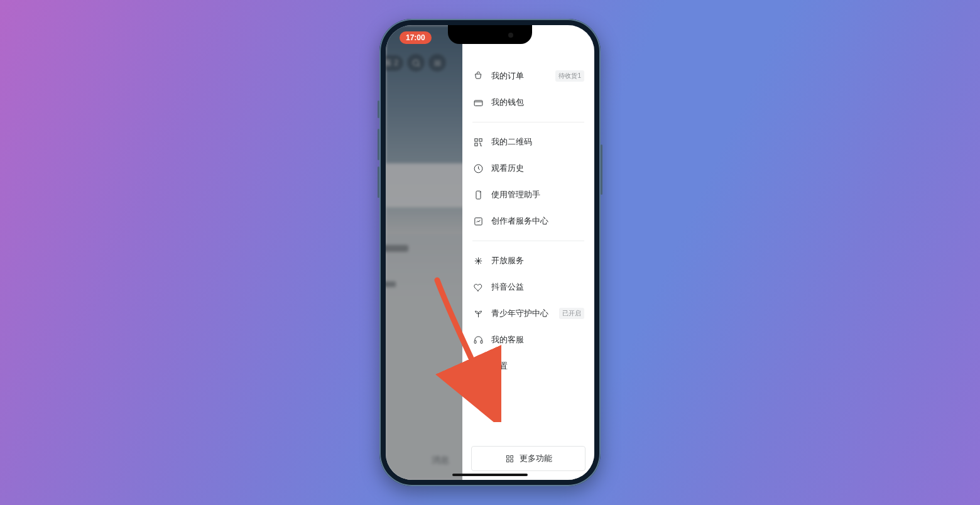 The height and width of the screenshot is (505, 980). Describe the element at coordinates (378, 109) in the screenshot. I see `side-button-mute` at that location.